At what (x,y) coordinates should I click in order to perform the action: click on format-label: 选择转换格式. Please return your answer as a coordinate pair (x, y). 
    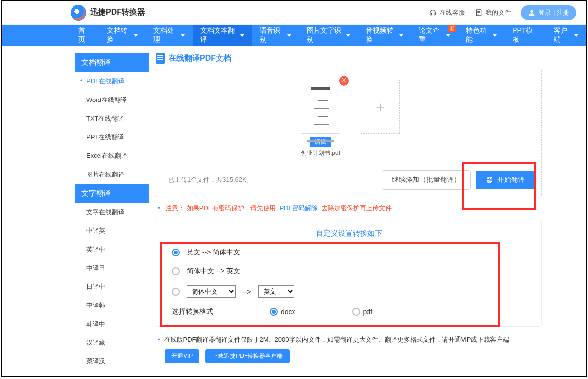
    Looking at the image, I should click on (193, 312).